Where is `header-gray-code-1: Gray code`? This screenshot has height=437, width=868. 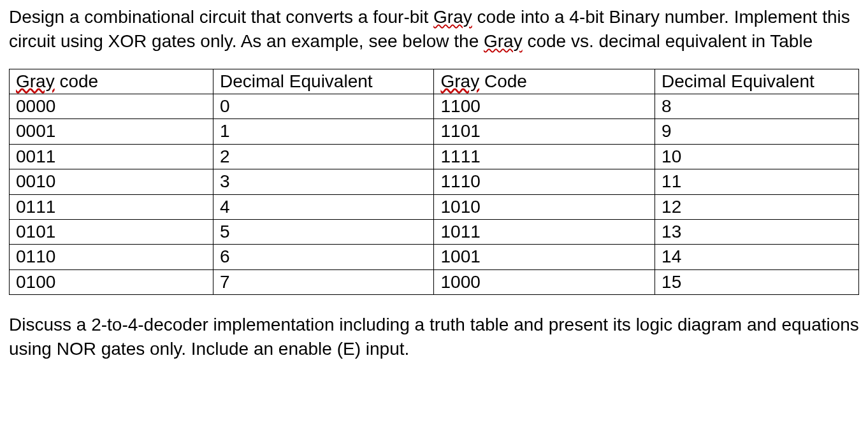 header-gray-code-1: Gray code is located at coordinates (112, 82).